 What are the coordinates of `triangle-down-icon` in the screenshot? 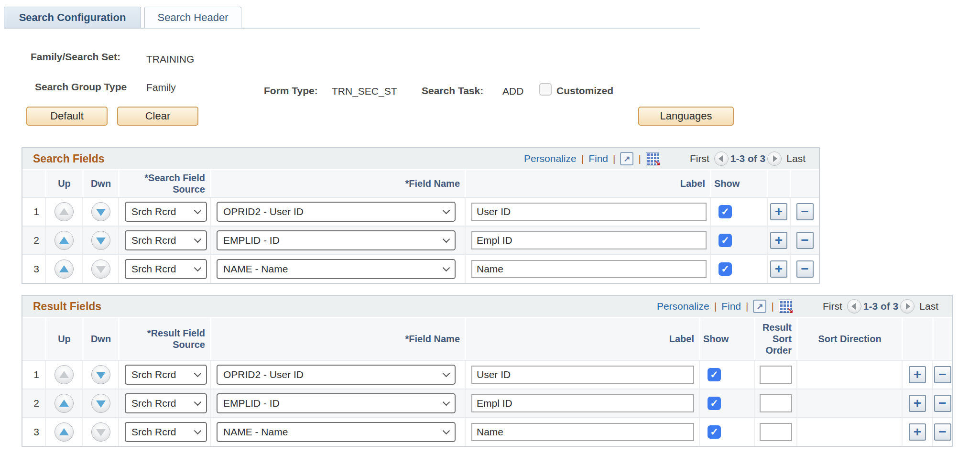 It's located at (101, 433).